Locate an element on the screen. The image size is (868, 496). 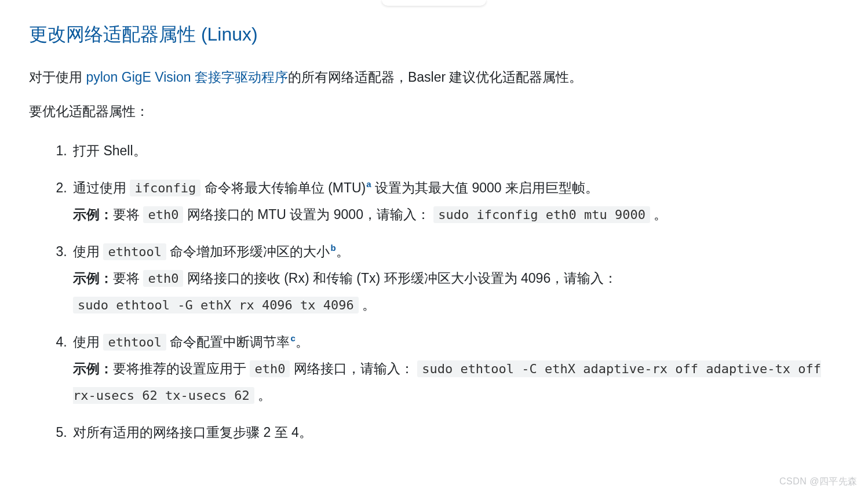
step-1: 打开 Shell。 is located at coordinates (455, 151).